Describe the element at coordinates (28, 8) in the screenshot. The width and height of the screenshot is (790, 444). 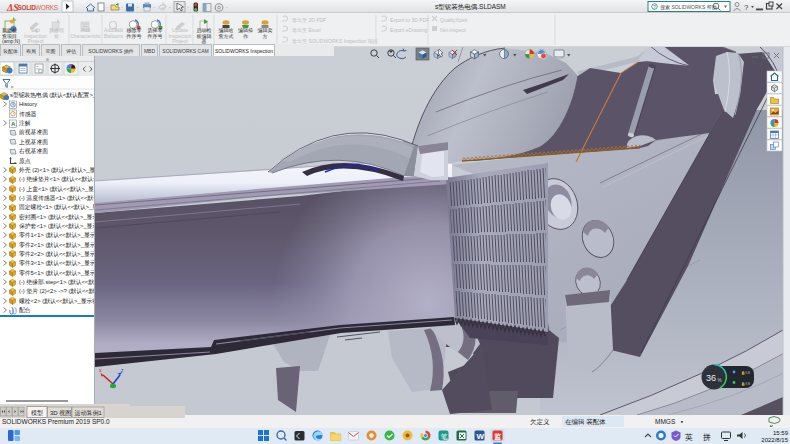
I see `svg-text: SOLID` at that location.